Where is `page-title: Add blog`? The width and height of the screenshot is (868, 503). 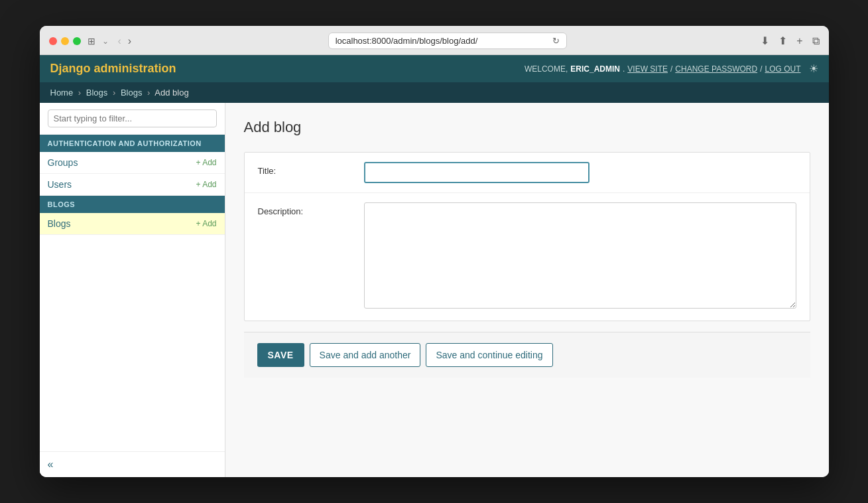 page-title: Add blog is located at coordinates (527, 127).